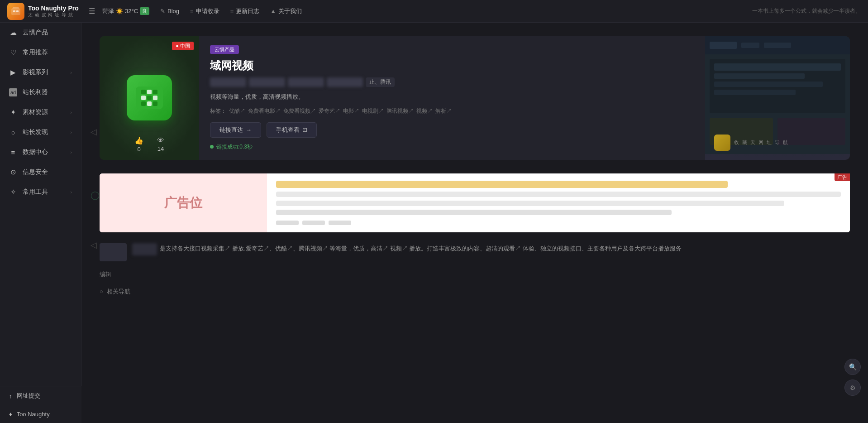 Image resolution: width=868 pixels, height=423 pixels. Describe the element at coordinates (33, 414) in the screenshot. I see `too-naughty-label: Too Naughty` at that location.